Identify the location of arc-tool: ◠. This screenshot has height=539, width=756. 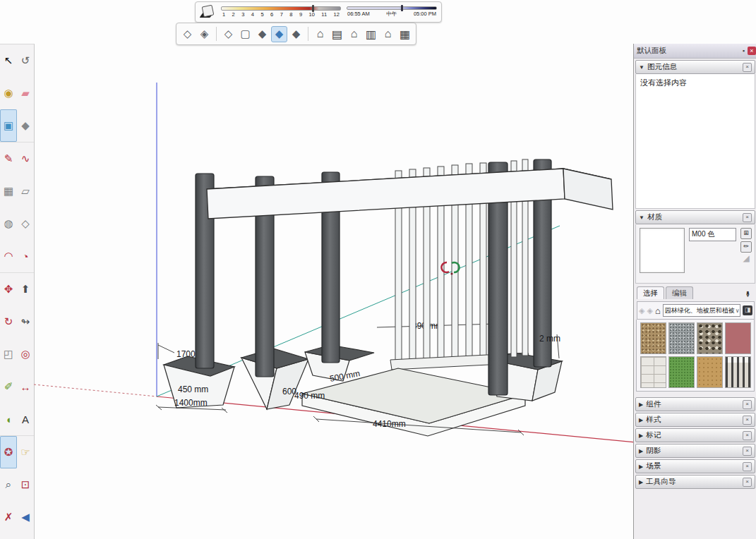
(8, 256).